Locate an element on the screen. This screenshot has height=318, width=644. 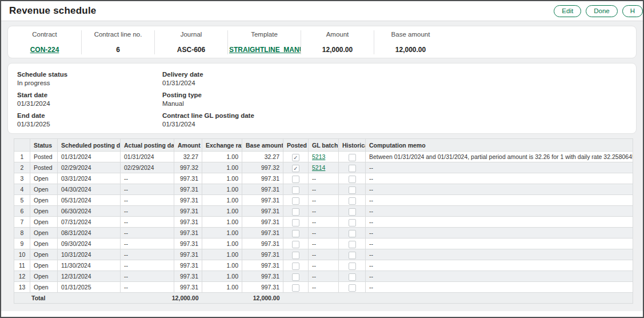
schedule-status-label: Schedule status is located at coordinates (90, 74).